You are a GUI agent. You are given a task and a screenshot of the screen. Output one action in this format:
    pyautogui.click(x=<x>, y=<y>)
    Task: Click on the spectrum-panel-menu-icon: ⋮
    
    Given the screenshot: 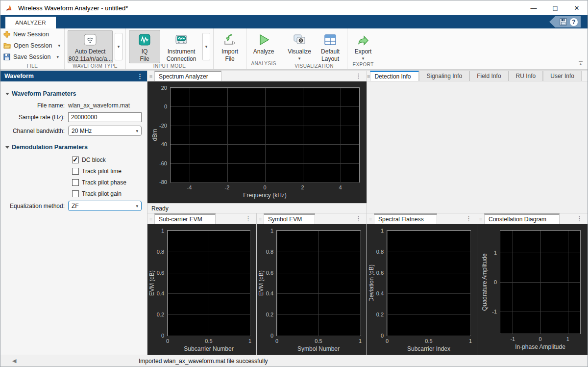 What is the action you would take?
    pyautogui.click(x=359, y=76)
    